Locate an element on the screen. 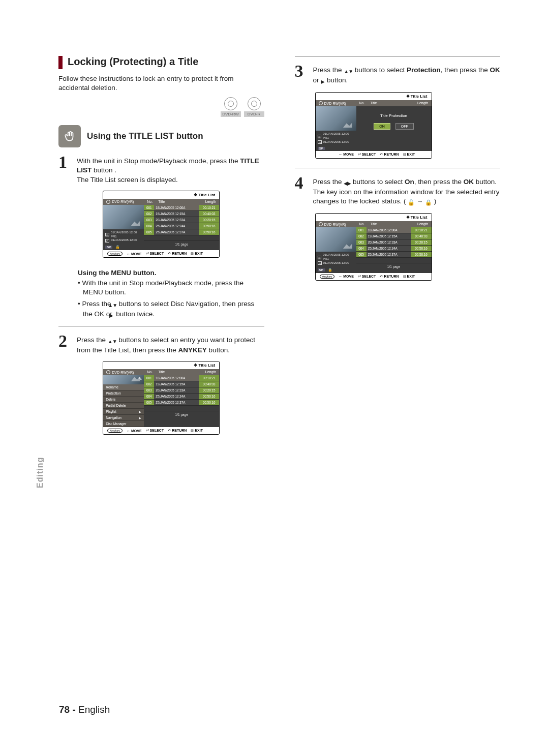  step-4: 4 Press the buttons to select On, then p… is located at coordinates (398, 191).